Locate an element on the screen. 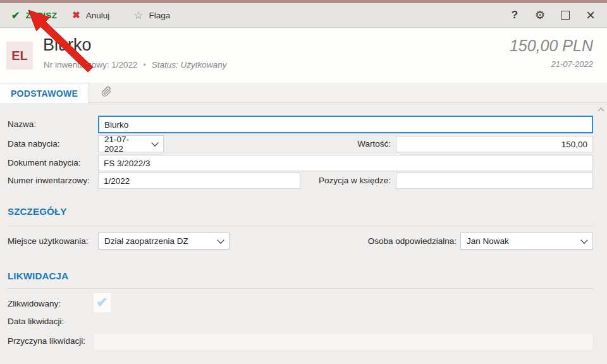 The width and height of the screenshot is (607, 364). tab-strip: PODSTAWOWE is located at coordinates (304, 93).